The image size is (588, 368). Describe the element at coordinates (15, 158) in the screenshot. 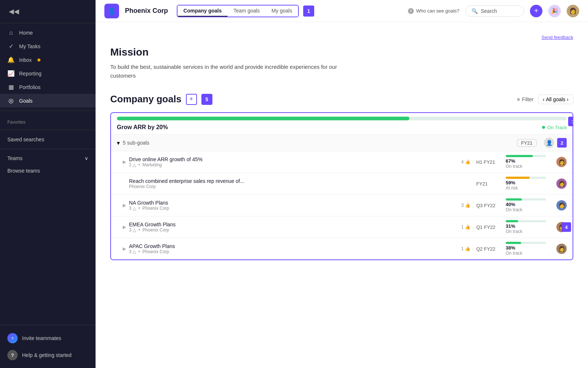

I see `teams-label: Teams` at that location.